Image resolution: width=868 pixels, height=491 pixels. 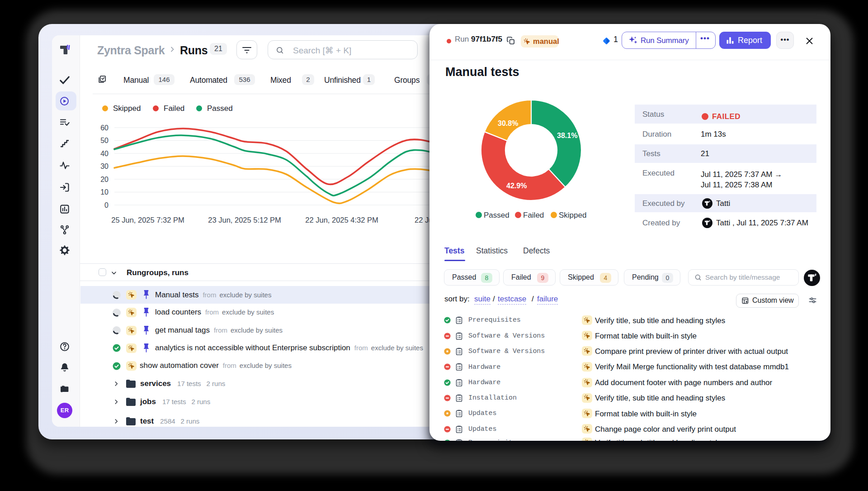 What do you see at coordinates (104, 128) in the screenshot?
I see `svg-text: 60` at bounding box center [104, 128].